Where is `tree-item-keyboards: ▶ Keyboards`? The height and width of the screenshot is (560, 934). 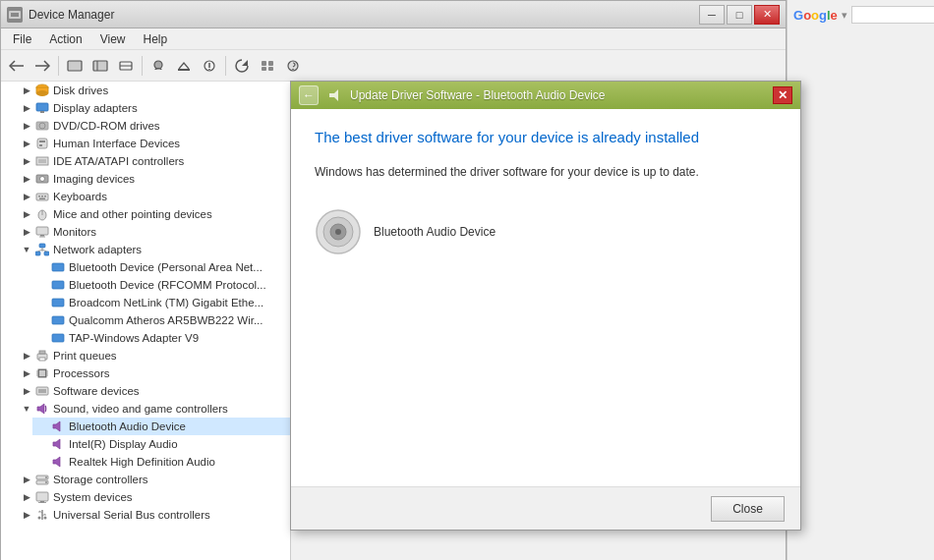 tree-item-keyboards: ▶ Keyboards is located at coordinates (153, 196).